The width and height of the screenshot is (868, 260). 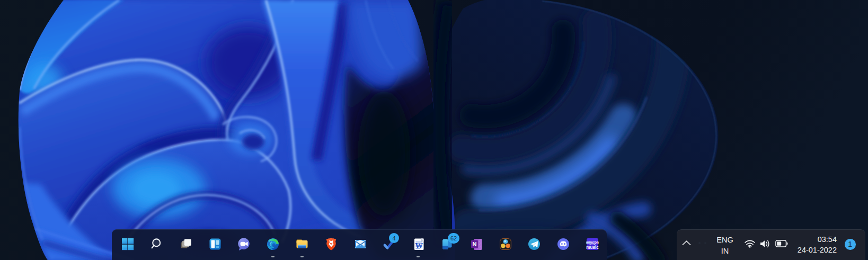 What do you see at coordinates (475, 244) in the screenshot?
I see `svg-text: N` at bounding box center [475, 244].